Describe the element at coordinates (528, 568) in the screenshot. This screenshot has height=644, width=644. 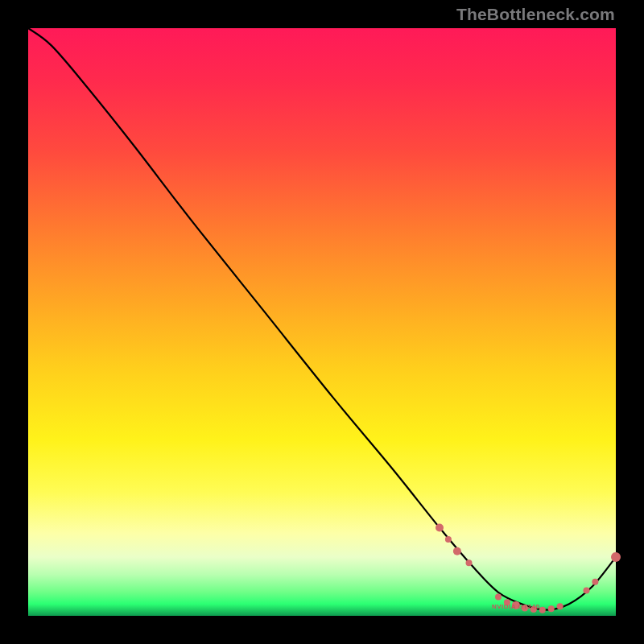
I see `marker-group` at that location.